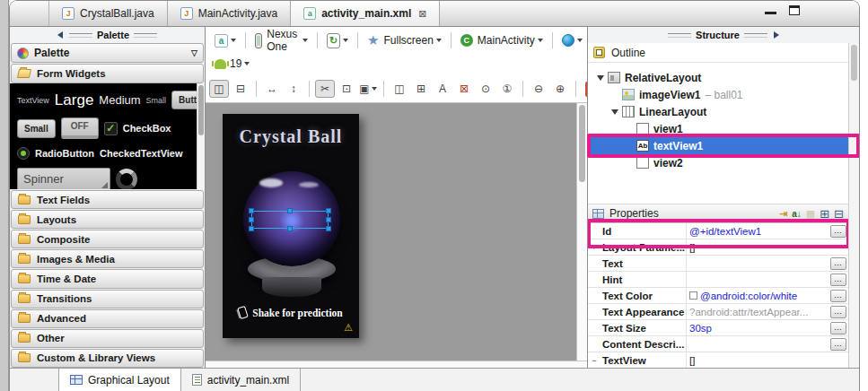 Image resolution: width=868 pixels, height=391 pixels. I want to click on api-level-dropdown: 19, so click(232, 64).